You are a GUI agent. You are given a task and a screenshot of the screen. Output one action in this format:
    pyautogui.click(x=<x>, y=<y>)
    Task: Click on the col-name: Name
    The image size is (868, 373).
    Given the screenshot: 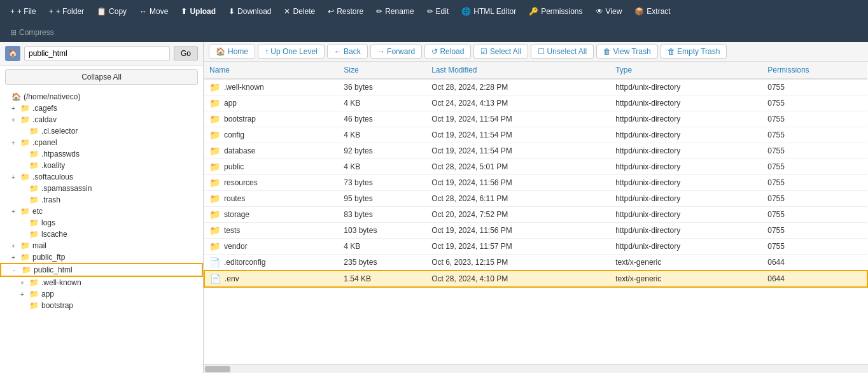 What is the action you would take?
    pyautogui.click(x=271, y=70)
    